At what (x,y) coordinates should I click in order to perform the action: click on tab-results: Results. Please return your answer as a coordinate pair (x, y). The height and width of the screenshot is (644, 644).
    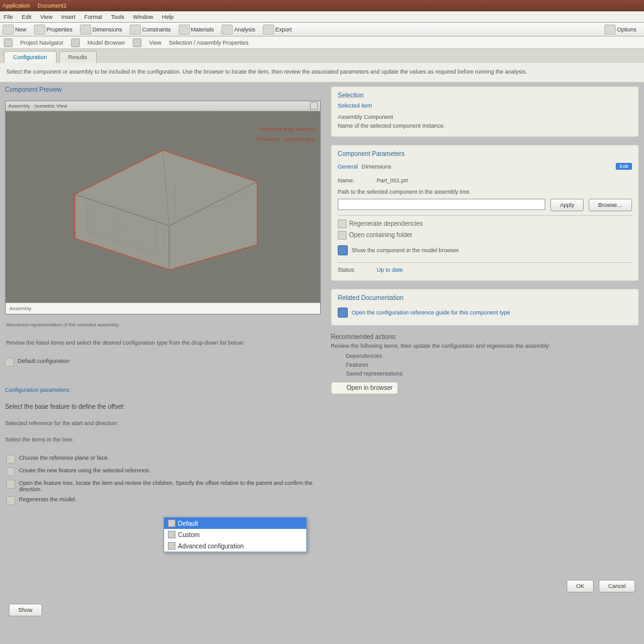
    Looking at the image, I should click on (78, 57).